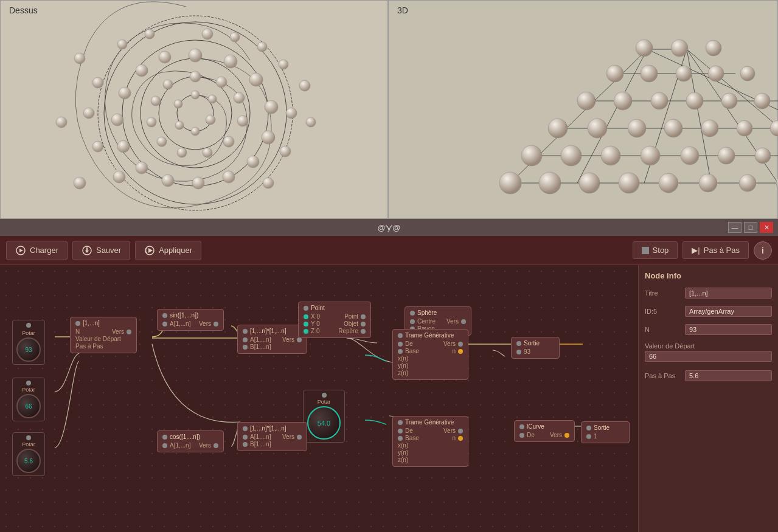  I want to click on mult2-a-in, so click(245, 437).